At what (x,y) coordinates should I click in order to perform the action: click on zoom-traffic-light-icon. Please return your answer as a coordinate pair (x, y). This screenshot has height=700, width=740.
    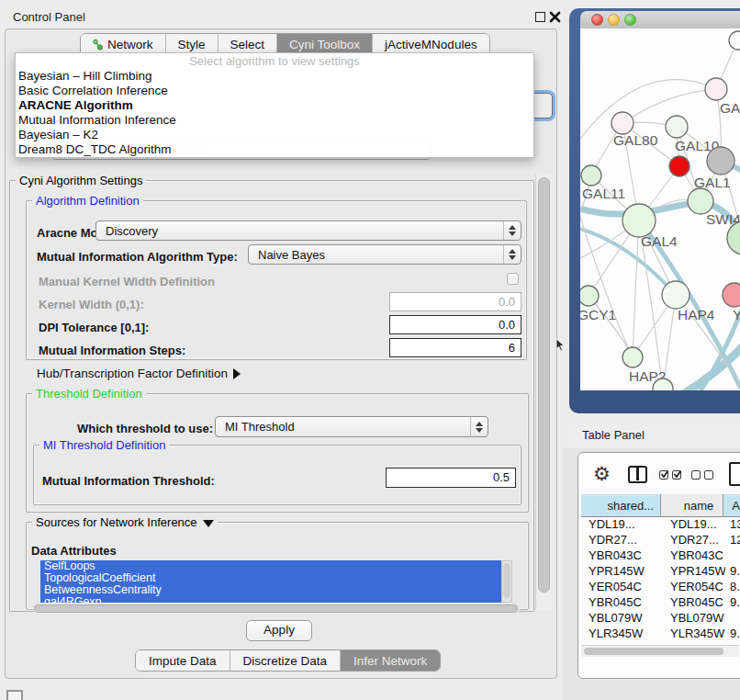
    Looking at the image, I should click on (630, 20).